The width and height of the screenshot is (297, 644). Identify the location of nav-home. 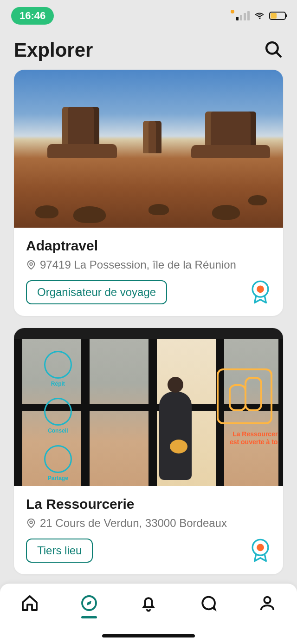
(30, 603).